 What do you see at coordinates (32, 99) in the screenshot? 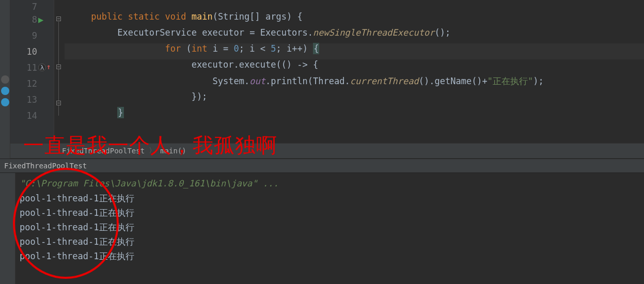
I see `line-number: 13` at bounding box center [32, 99].